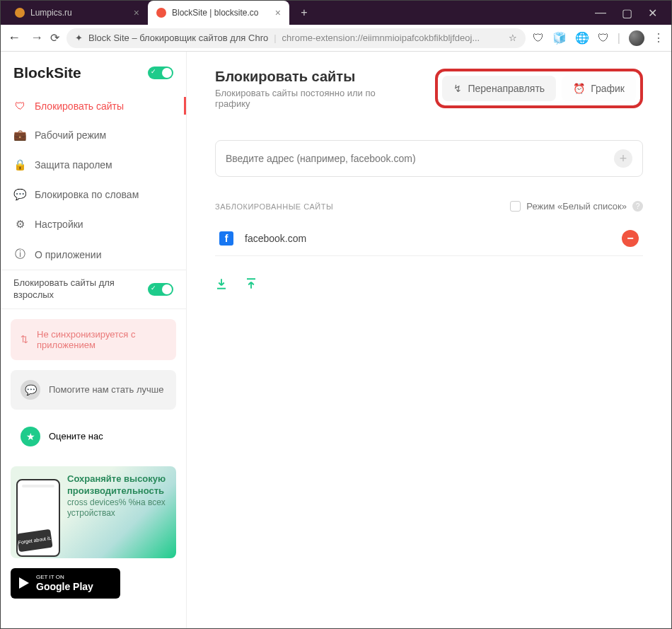 This screenshot has height=629, width=672. What do you see at coordinates (86, 195) in the screenshot?
I see `sidebar-item-label: Блокировка по словам` at bounding box center [86, 195].